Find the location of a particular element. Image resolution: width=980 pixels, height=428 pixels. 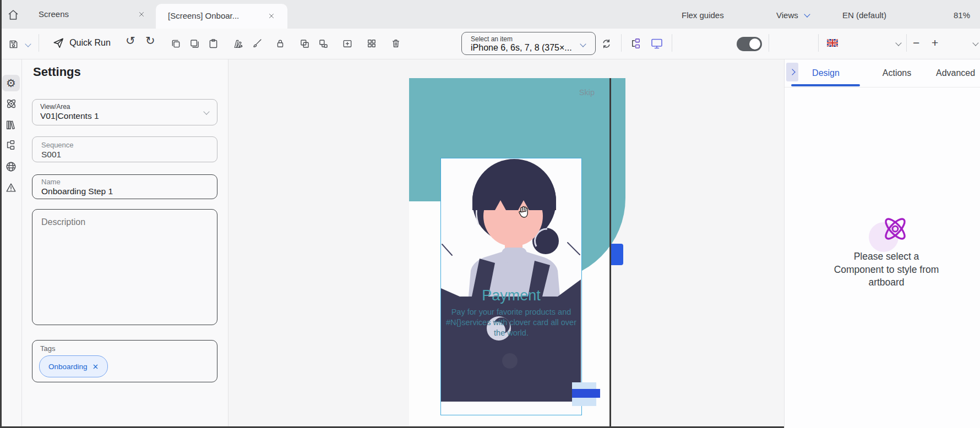

swatches-icon is located at coordinates (238, 44).